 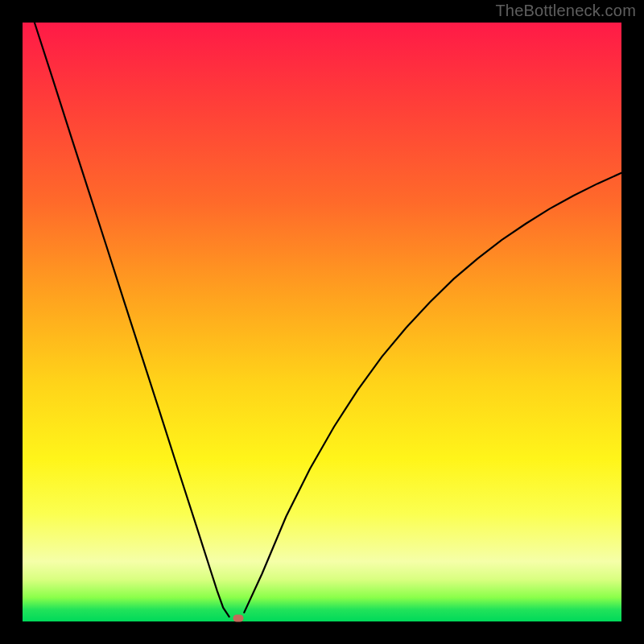 What do you see at coordinates (238, 618) in the screenshot?
I see `minimum-marker` at bounding box center [238, 618].